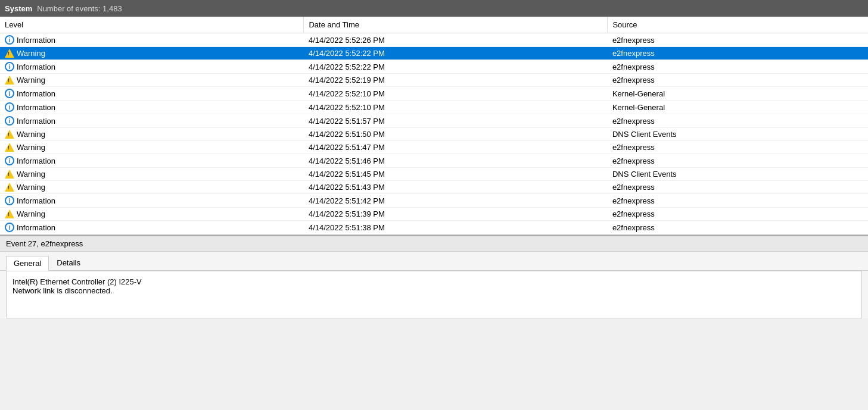 This screenshot has width=868, height=410. I want to click on cell-source: Kernel-General, so click(738, 107).